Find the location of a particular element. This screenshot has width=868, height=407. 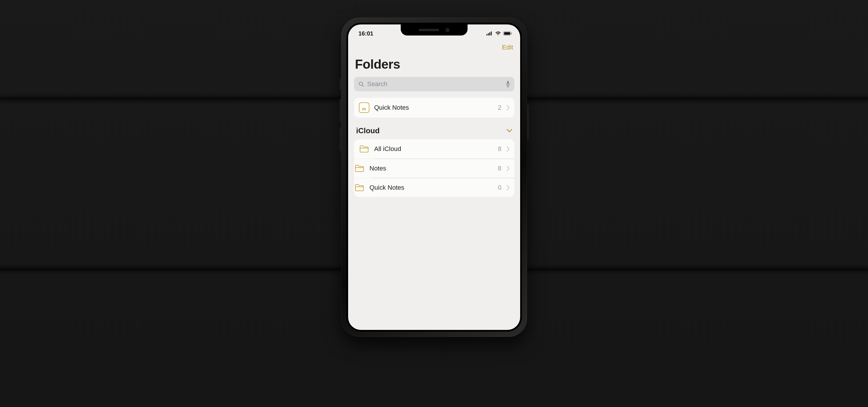

search-field: Search is located at coordinates (434, 84).